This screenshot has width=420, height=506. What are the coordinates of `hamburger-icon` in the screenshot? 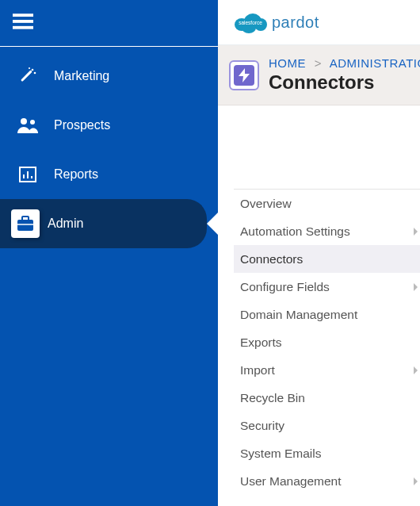 It's located at (23, 23).